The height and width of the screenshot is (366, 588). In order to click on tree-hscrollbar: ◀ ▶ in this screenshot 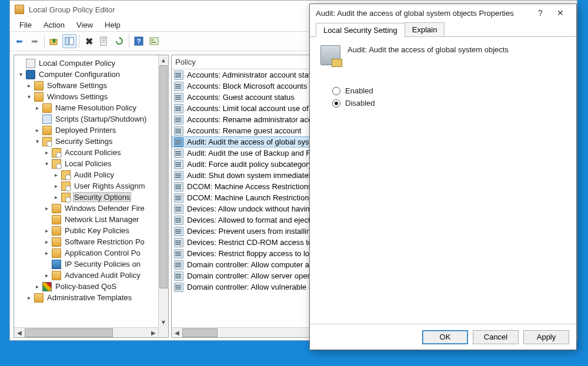, I will do `click(86, 333)`.